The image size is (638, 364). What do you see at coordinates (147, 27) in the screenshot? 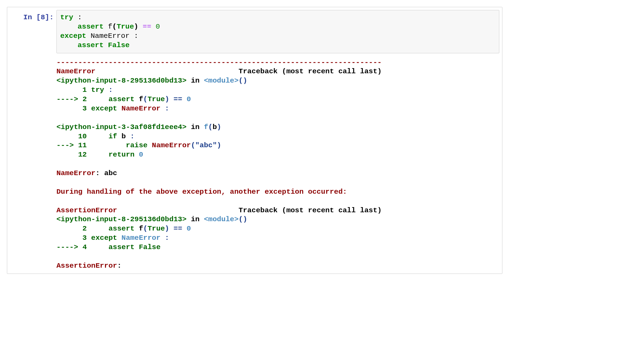
I see `op-eq: ==` at bounding box center [147, 27].